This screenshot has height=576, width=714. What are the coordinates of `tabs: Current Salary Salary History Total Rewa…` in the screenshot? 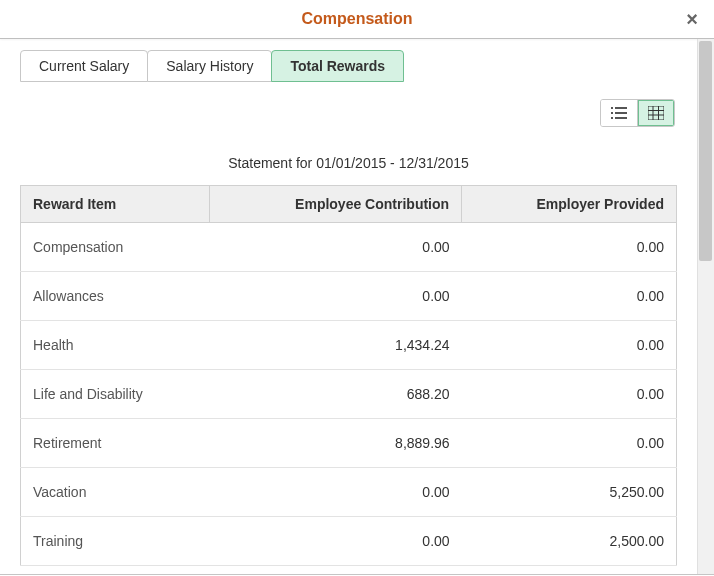 It's located at (348, 65).